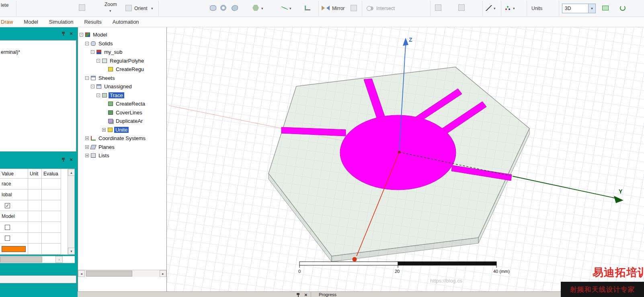  What do you see at coordinates (122, 87) in the screenshot?
I see `tree-item-unassigned: -Unassigned` at bounding box center [122, 87].